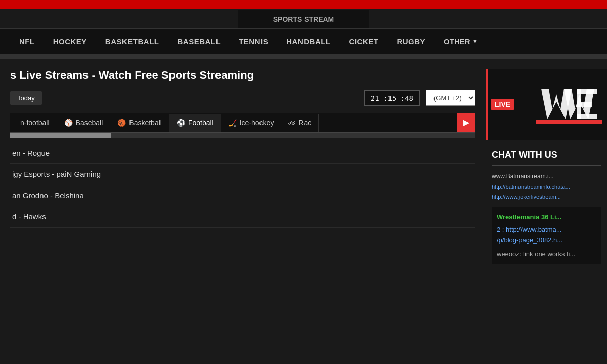 This screenshot has width=607, height=364. Describe the element at coordinates (309, 41) in the screenshot. I see `nav-item-handball: HANDBALL` at that location.